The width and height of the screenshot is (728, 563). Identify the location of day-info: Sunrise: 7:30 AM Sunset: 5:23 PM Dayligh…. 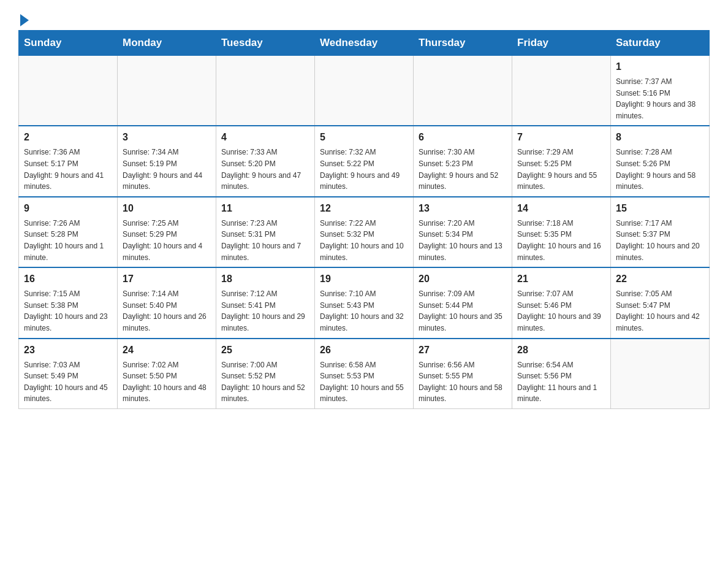
(463, 169).